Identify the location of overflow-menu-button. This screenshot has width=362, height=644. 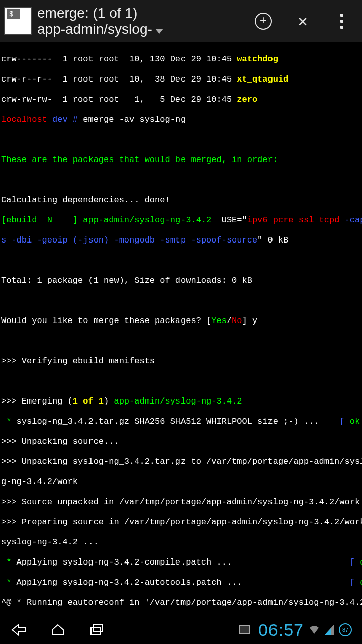
(342, 21).